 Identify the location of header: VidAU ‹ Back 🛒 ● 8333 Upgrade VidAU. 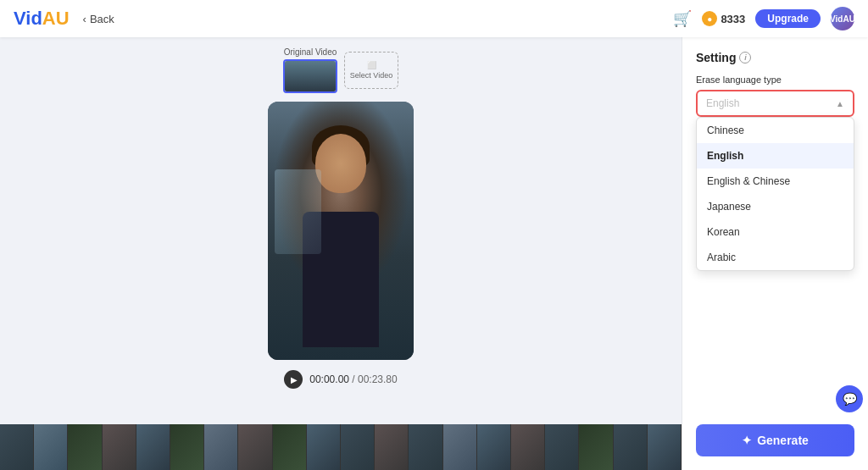
(434, 19).